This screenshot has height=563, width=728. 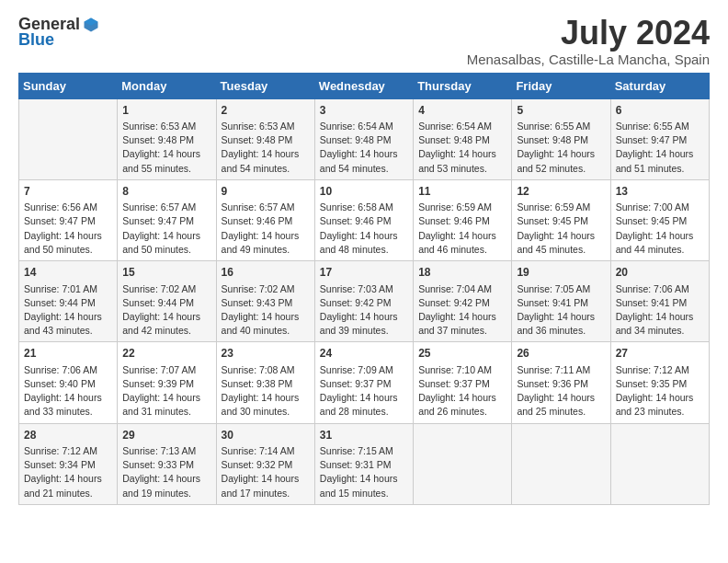 What do you see at coordinates (660, 208) in the screenshot?
I see `cell-line: Sunrise: 7:00 AM` at bounding box center [660, 208].